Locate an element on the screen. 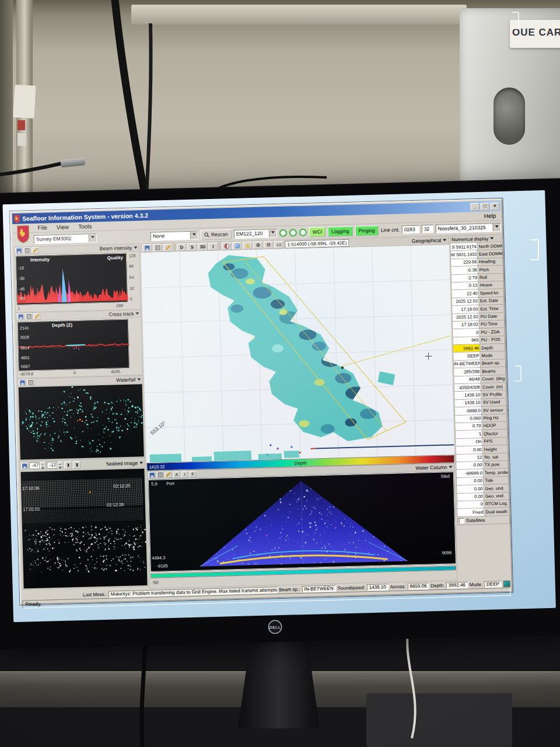  numerical-label: Cover. (m) is located at coordinates (494, 386).